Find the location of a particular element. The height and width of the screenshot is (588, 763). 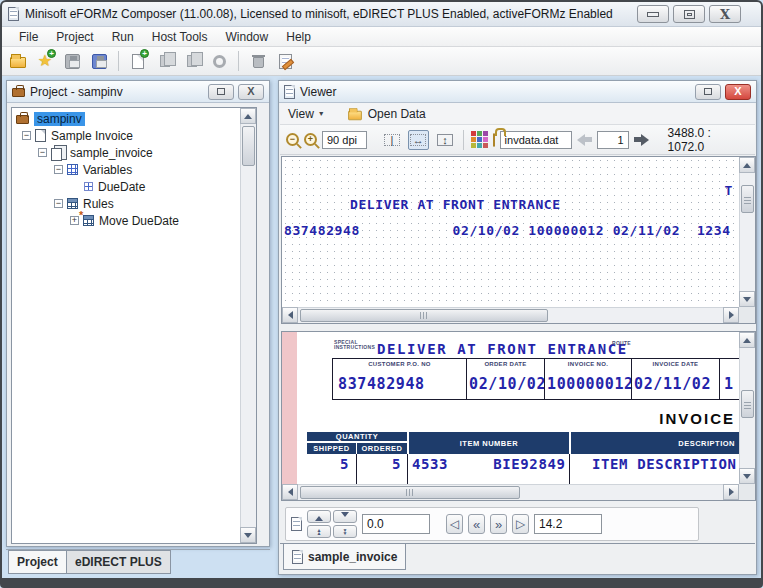

refresh-button is located at coordinates (219, 61).